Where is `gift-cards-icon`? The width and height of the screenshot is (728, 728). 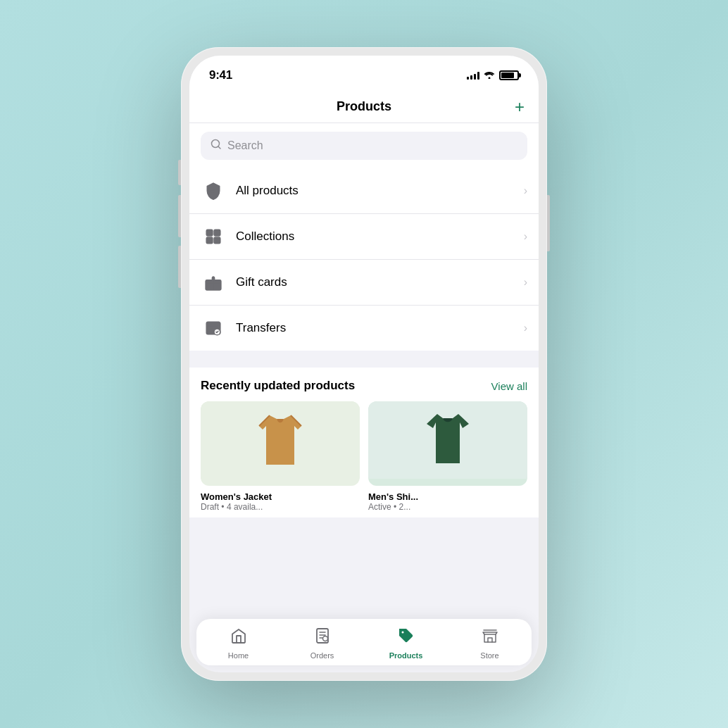
gift-cards-icon is located at coordinates (213, 282).